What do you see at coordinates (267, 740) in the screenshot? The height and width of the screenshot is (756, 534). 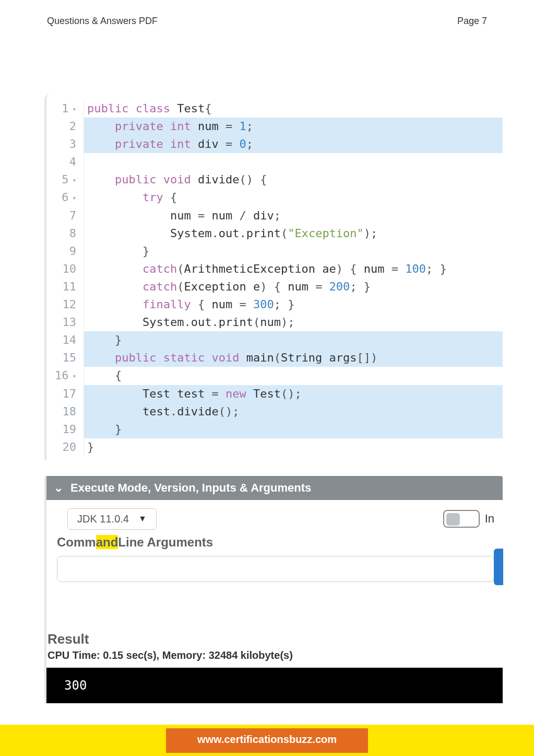 I see `footer: www.certificationsbuzz.com` at bounding box center [267, 740].